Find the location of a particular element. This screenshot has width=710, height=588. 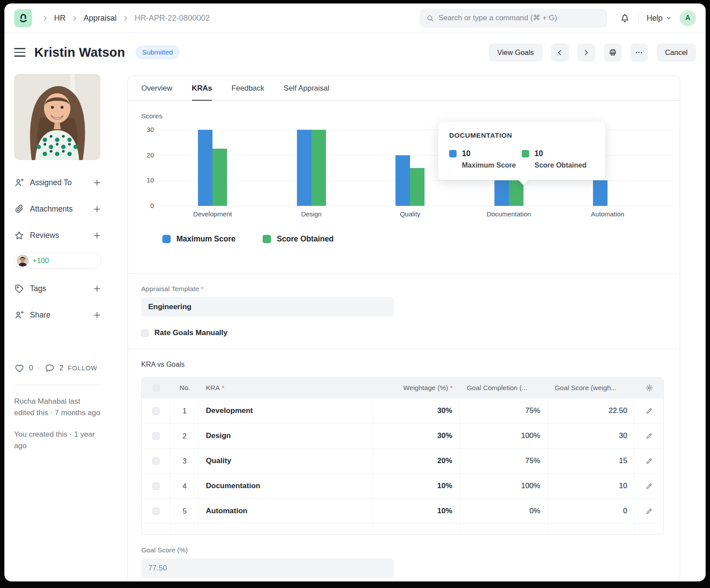

edit-pencil-icon is located at coordinates (649, 436).